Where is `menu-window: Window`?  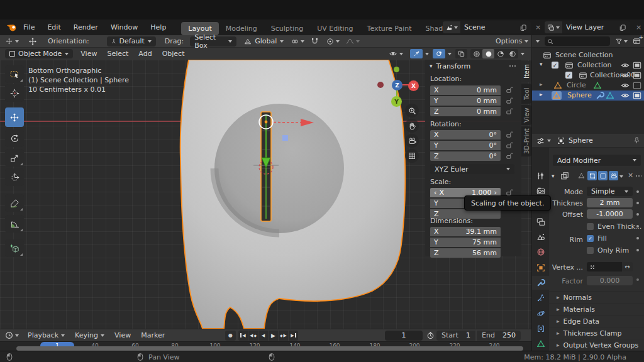
menu-window: Window is located at coordinates (125, 28).